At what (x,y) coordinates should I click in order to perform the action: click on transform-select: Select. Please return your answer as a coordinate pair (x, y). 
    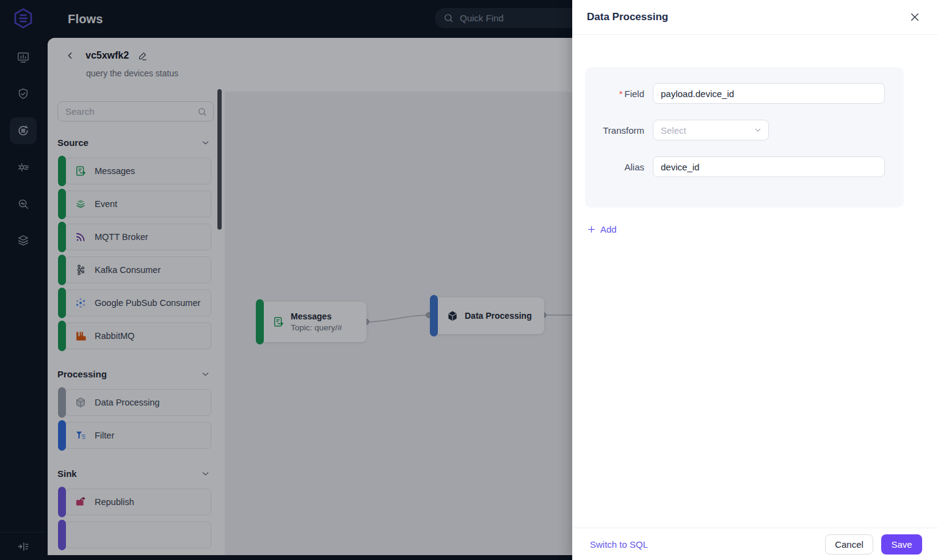
    Looking at the image, I should click on (711, 130).